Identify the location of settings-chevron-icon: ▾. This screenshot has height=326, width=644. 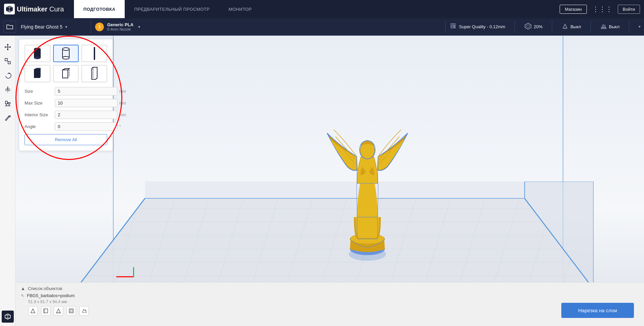
(640, 27).